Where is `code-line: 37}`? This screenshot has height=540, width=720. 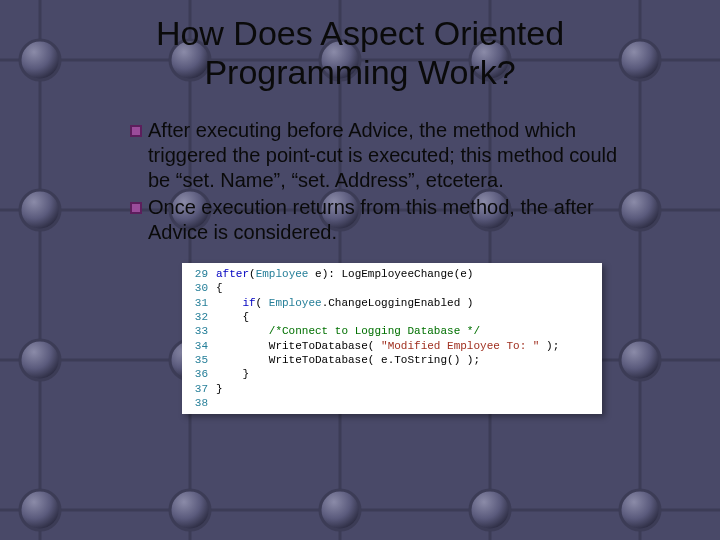 code-line: 37} is located at coordinates (392, 389).